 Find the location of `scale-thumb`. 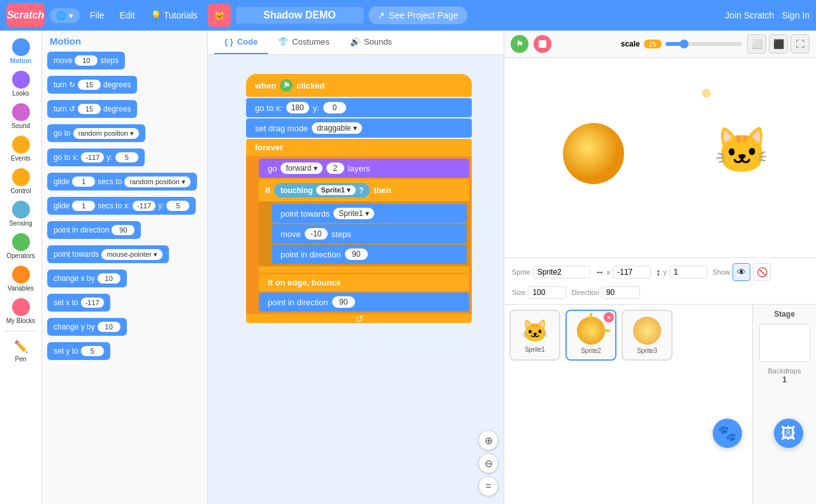

scale-thumb is located at coordinates (684, 44).